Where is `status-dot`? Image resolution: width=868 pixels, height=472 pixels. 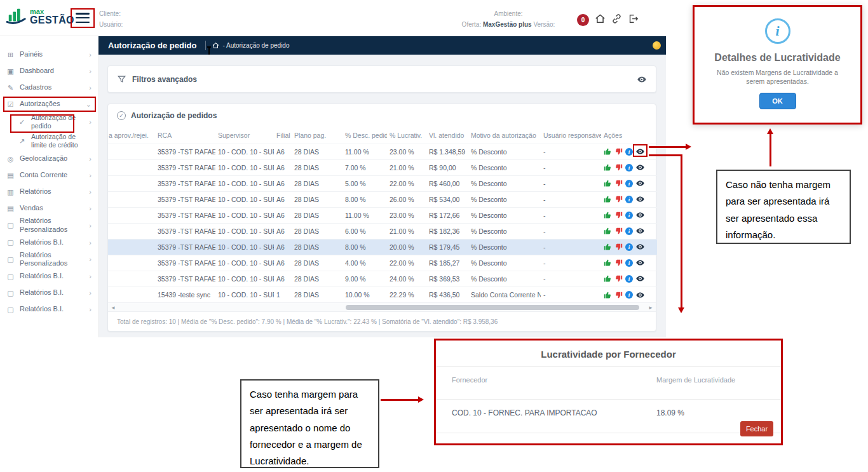
status-dot is located at coordinates (657, 46).